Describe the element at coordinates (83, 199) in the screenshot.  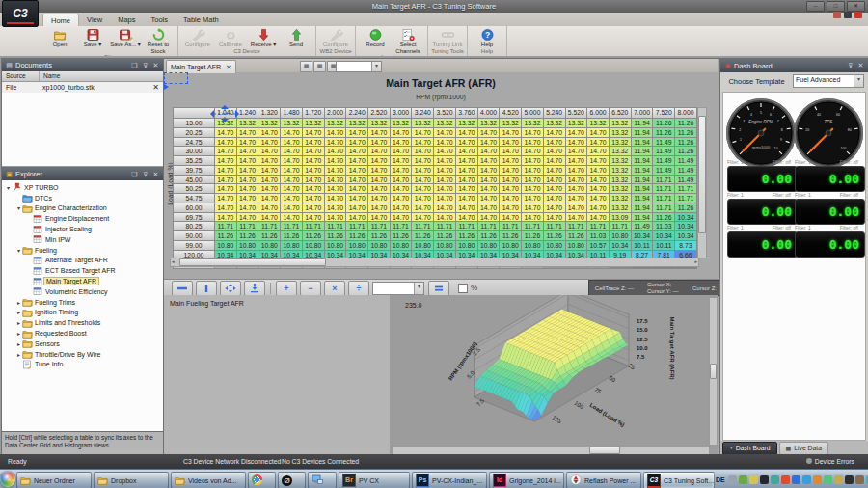
I see `tree-item-dtcs: DTCs` at that location.